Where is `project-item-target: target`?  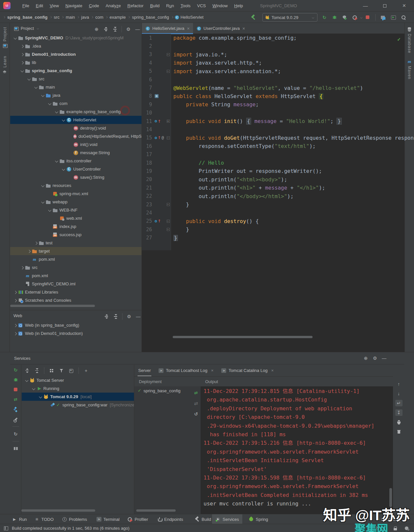
project-item-target: target is located at coordinates (76, 251).